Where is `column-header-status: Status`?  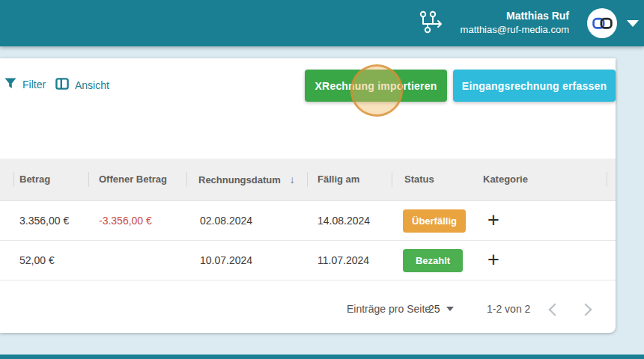
column-header-status: Status is located at coordinates (419, 180).